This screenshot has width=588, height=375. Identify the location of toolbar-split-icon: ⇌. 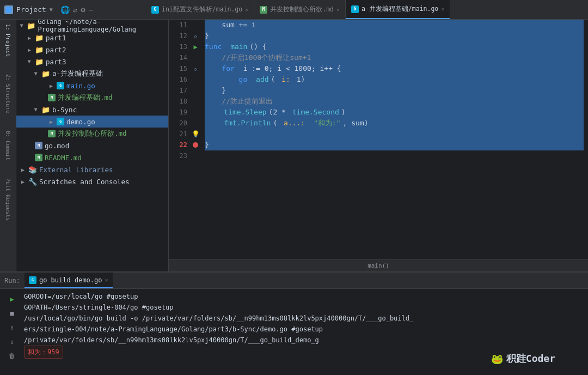
(75, 10).